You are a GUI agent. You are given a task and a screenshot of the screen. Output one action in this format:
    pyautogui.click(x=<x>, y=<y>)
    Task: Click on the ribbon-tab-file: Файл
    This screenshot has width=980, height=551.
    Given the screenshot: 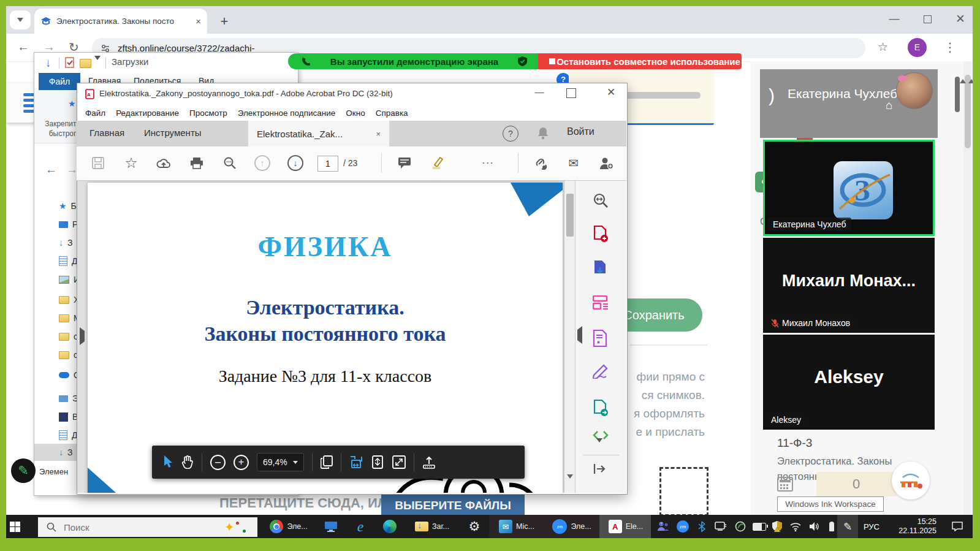 What is the action you would take?
    pyautogui.click(x=59, y=82)
    